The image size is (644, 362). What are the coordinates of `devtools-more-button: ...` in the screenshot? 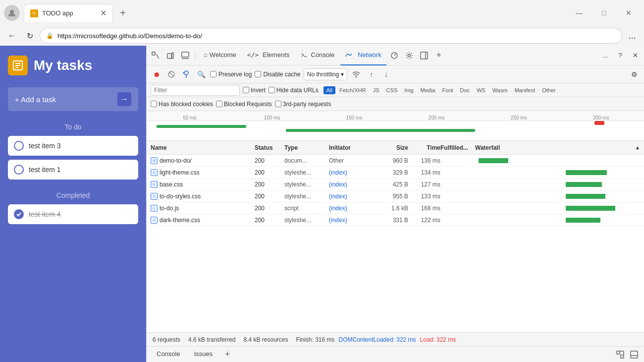 It's located at (605, 56).